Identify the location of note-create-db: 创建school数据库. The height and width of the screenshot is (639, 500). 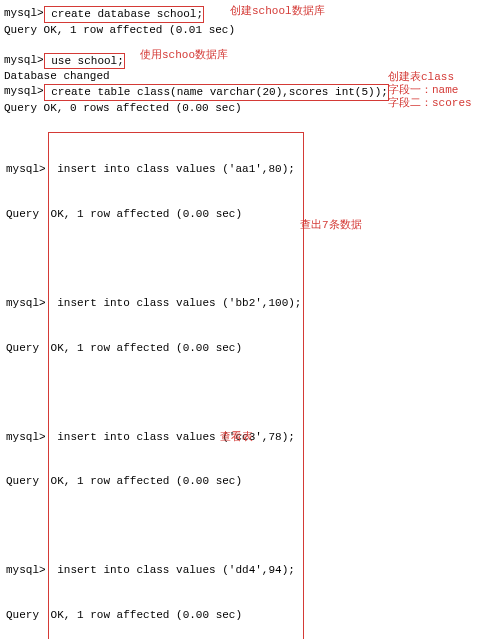
(278, 12).